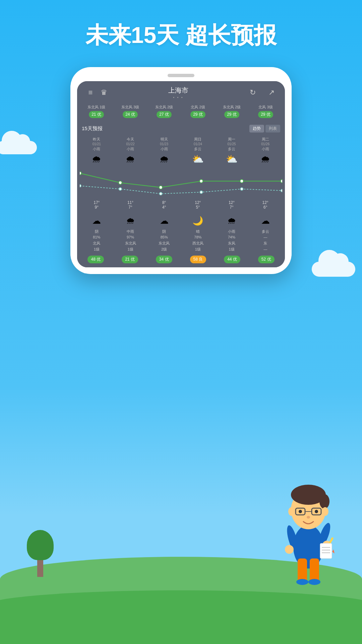 The width and height of the screenshot is (362, 644). I want to click on night-icon-col: 🌙, so click(198, 221).